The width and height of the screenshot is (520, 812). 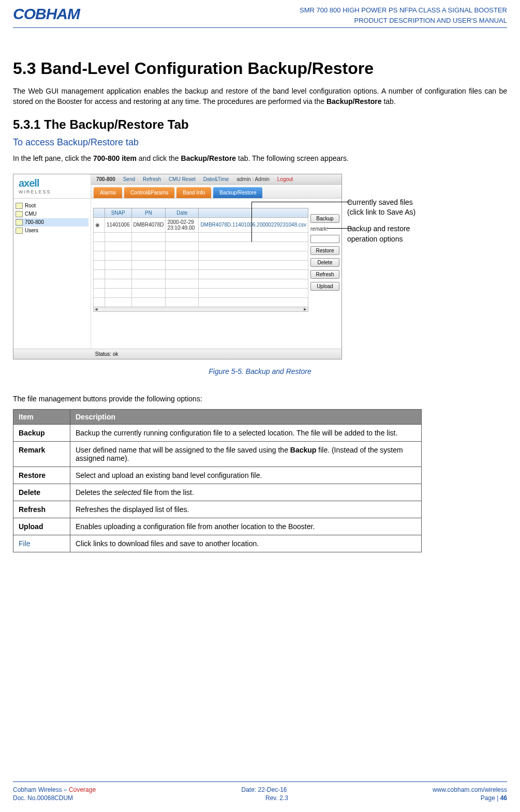 I want to click on app-logo: axell WIRELESS, so click(x=52, y=186).